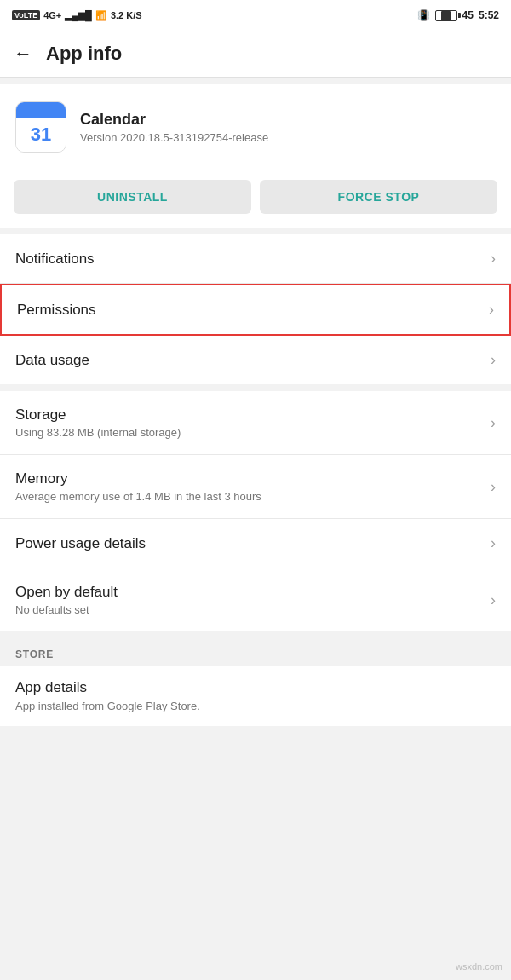 This screenshot has height=980, width=511. I want to click on network-indicator: 4G+, so click(53, 15).